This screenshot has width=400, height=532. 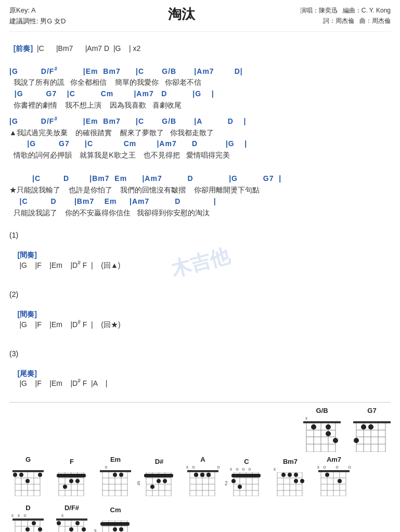 What do you see at coordinates (28, 476) in the screenshot?
I see `chord-diagram-g: G` at bounding box center [28, 476].